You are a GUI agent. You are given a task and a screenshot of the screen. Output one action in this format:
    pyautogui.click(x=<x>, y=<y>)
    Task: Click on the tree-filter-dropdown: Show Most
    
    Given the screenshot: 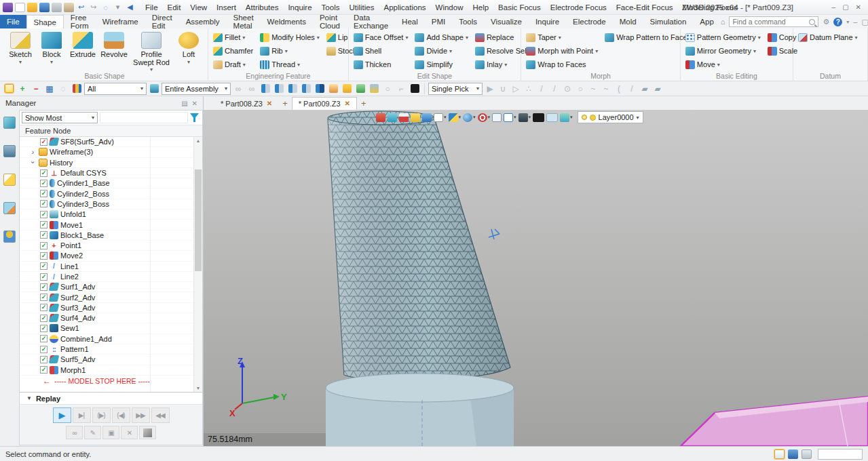 What is the action you would take?
    pyautogui.click(x=60, y=118)
    